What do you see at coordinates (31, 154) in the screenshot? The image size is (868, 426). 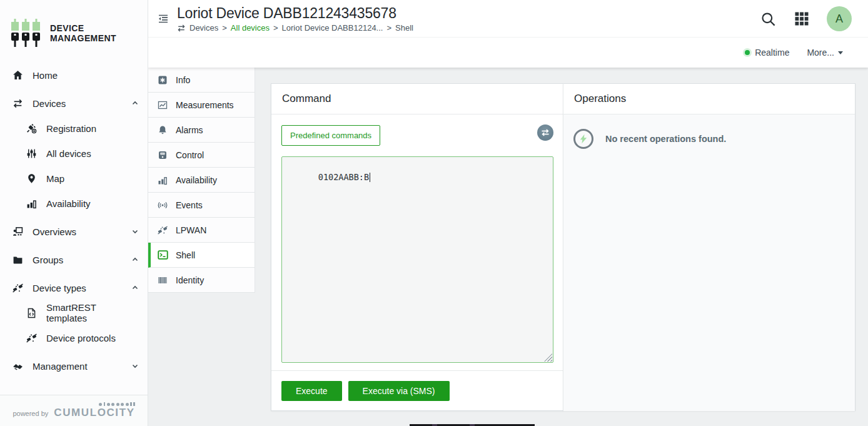 I see `sliders-icon` at bounding box center [31, 154].